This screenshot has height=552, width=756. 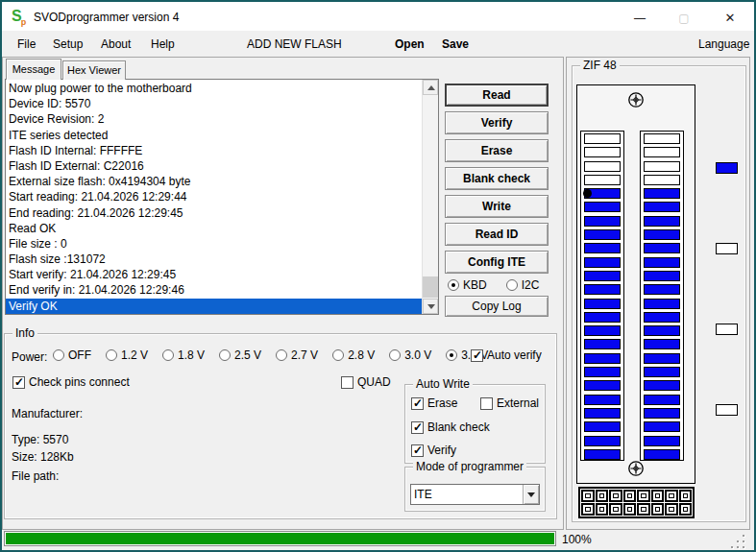 What do you see at coordinates (509, 403) in the screenshot?
I see `auto-write-external: External` at bounding box center [509, 403].